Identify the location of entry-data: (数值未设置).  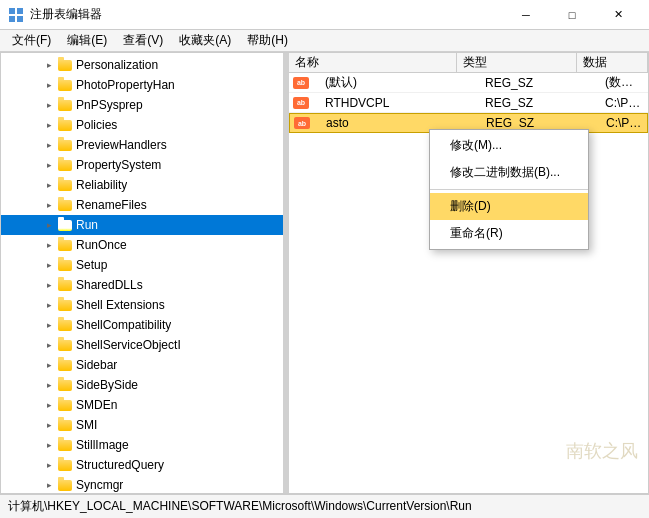
(624, 82).